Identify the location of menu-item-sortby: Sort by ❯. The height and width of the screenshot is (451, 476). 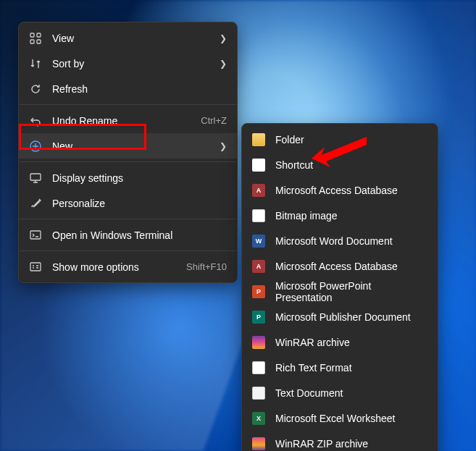
(128, 64).